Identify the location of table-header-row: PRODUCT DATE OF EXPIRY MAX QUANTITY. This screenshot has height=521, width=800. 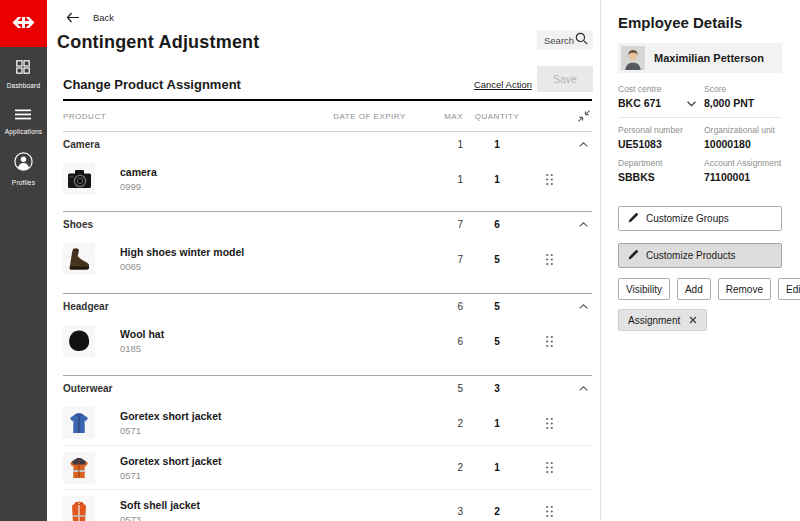
(328, 116).